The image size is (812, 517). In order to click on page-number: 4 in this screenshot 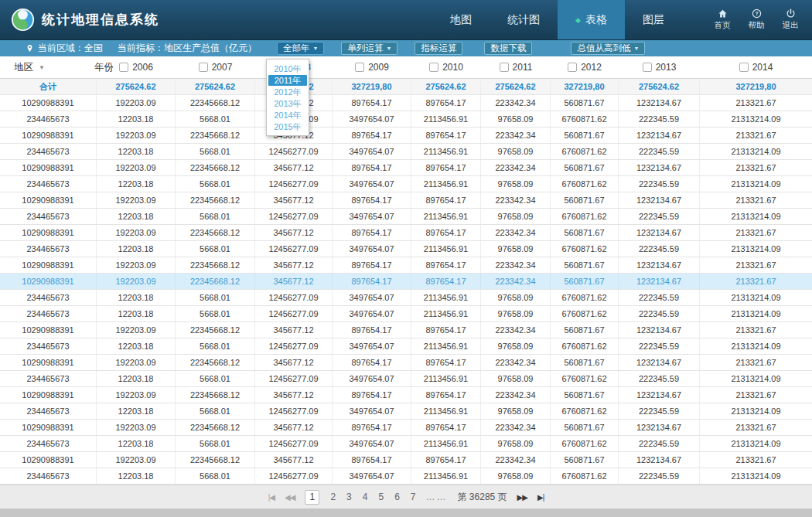, I will do `click(365, 497)`.